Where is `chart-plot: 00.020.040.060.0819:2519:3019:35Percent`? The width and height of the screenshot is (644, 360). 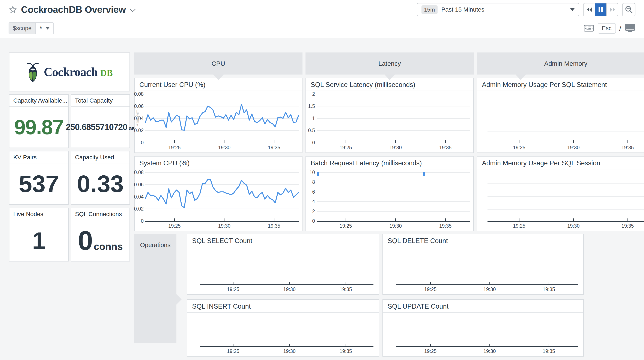
chart-plot: 00.020.040.060.0819:2519:3019:35Percent is located at coordinates (218, 122).